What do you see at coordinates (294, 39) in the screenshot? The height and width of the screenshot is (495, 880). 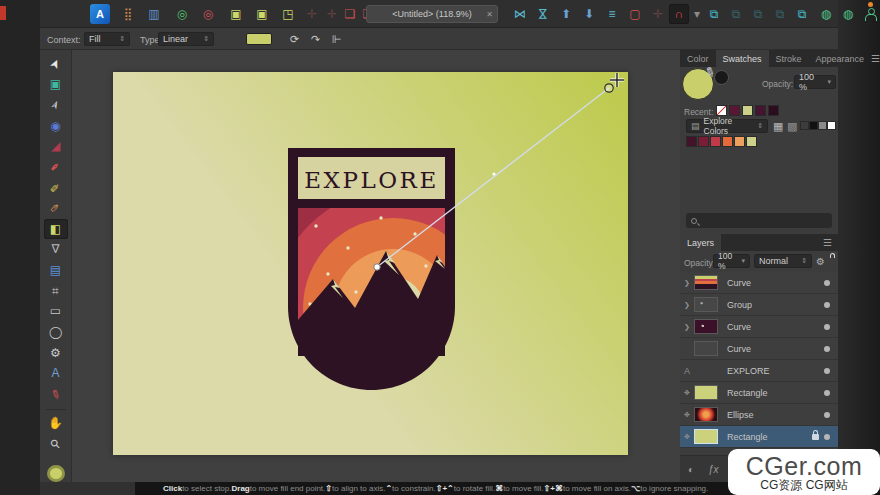 I see `rotate-fill-button: ⟳` at bounding box center [294, 39].